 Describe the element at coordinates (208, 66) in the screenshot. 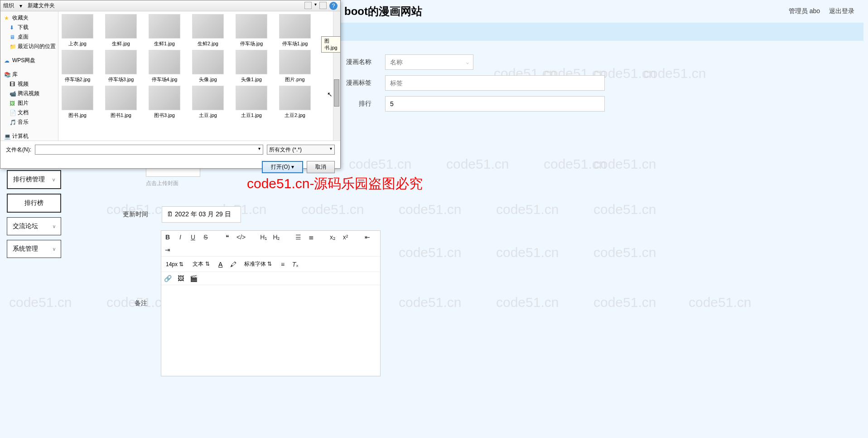

I see `file-item: 头像.jpg` at that location.